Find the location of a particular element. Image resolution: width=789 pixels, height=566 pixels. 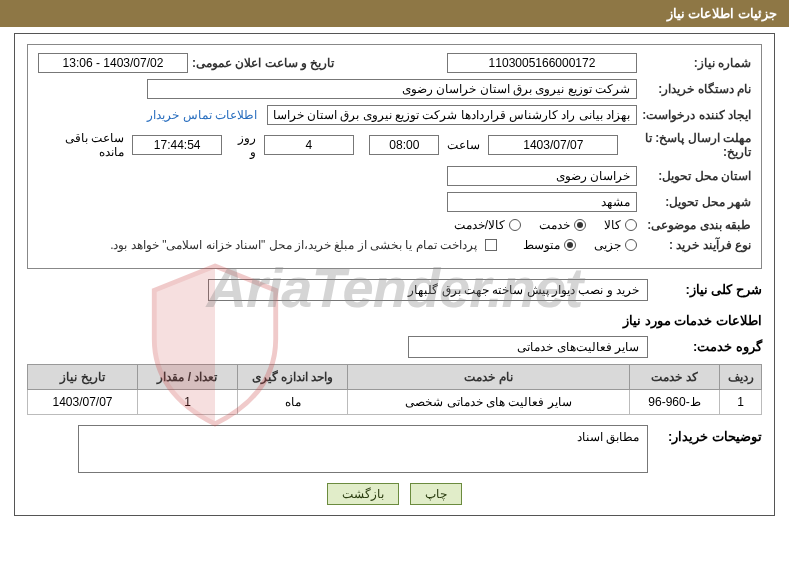

delivery-city-label: شهر محل تحویل: is located at coordinates (696, 202).